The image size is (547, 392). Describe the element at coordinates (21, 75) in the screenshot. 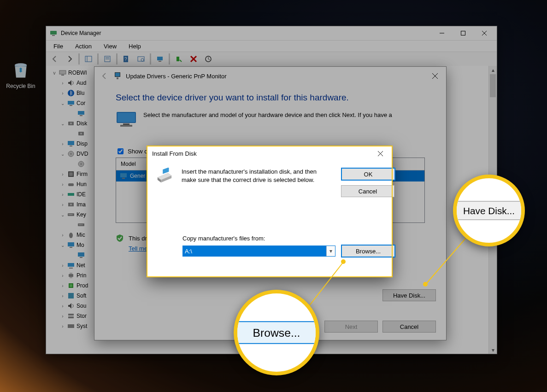

I see `recycle-bin: Recycle Bin` at that location.